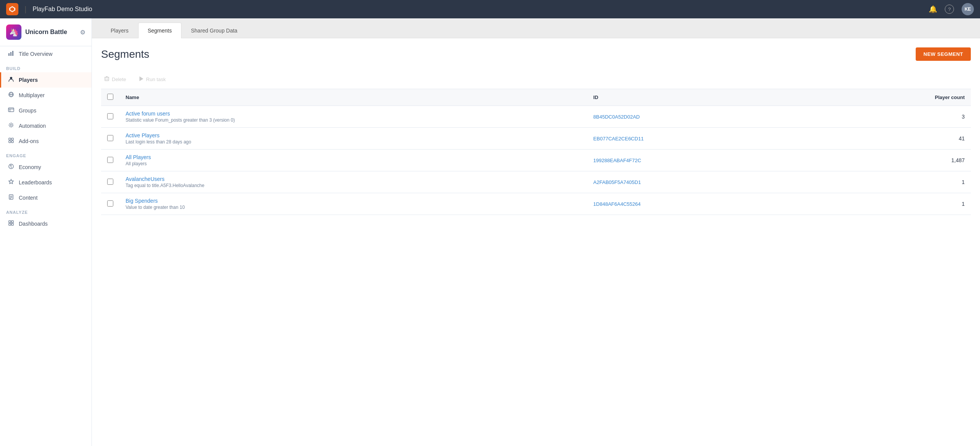 The height and width of the screenshot is (446, 980). Describe the element at coordinates (46, 154) in the screenshot. I see `sidebar-section-engage: ENGAGE` at that location.